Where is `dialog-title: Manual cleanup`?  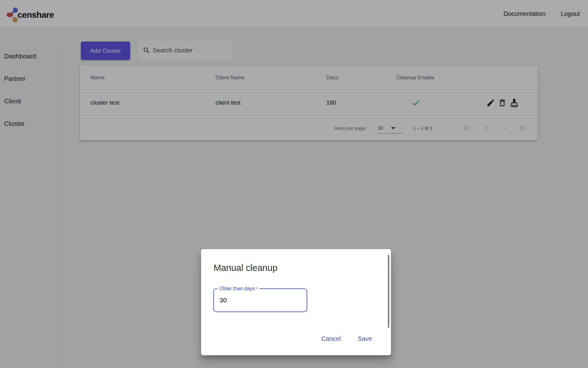
dialog-title: Manual cleanup is located at coordinates (245, 268).